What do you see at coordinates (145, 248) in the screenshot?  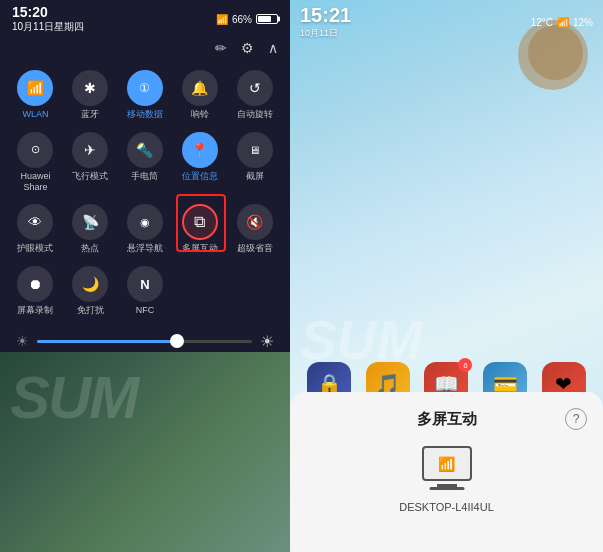 I see `nav-label: 悬浮导航` at bounding box center [145, 248].